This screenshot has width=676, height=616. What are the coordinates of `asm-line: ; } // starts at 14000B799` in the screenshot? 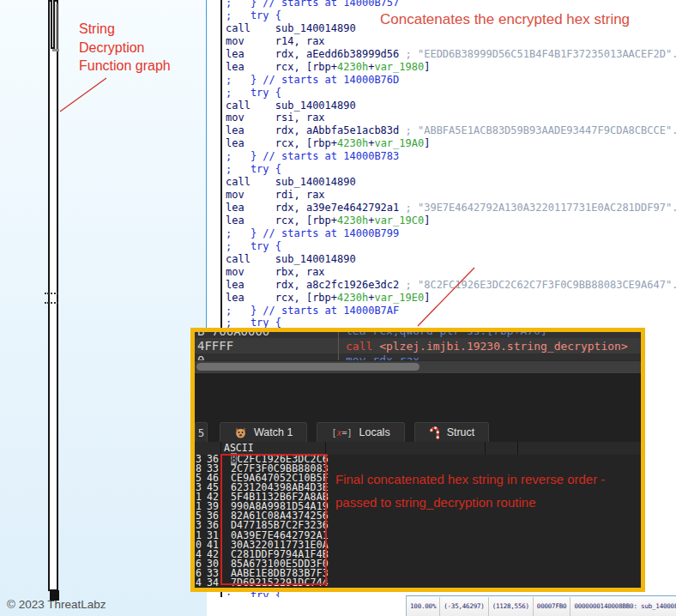 It's located at (451, 233).